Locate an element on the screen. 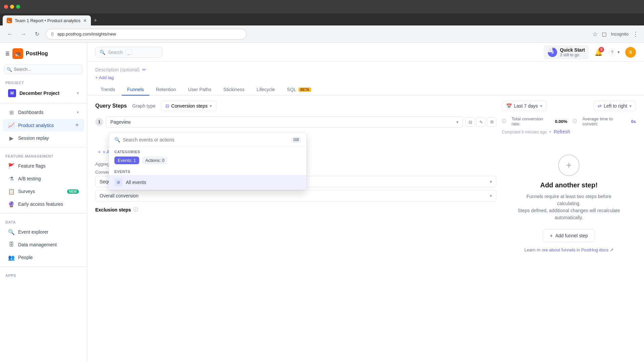 The width and height of the screenshot is (644, 362). docs-link-row: Learn m ore about funnels in PostHog doc… is located at coordinates (569, 250).